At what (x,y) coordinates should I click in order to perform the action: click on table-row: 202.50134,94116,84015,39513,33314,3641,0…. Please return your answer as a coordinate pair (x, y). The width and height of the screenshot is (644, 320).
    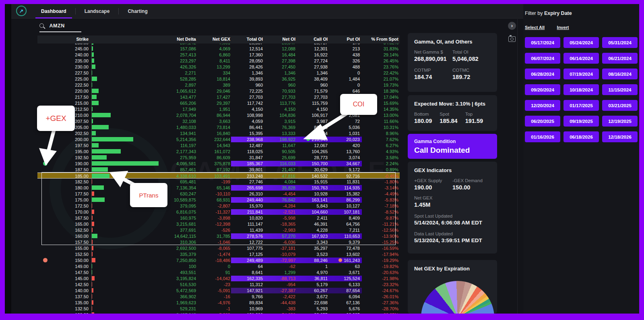
    Looking at the image, I should click on (219, 133).